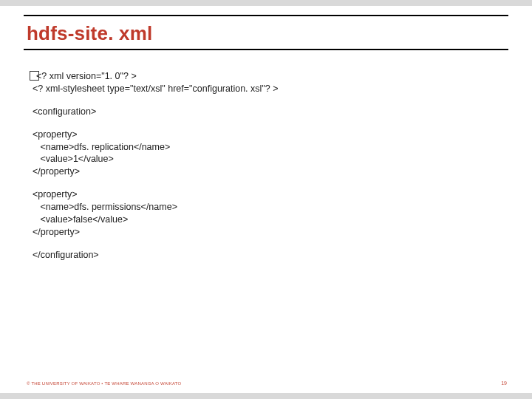 The width and height of the screenshot is (532, 399). What do you see at coordinates (103, 383) in the screenshot?
I see `footer-copyright: © THE UNIVERSITY OF WAIKATO • TE WHARE W…` at bounding box center [103, 383].